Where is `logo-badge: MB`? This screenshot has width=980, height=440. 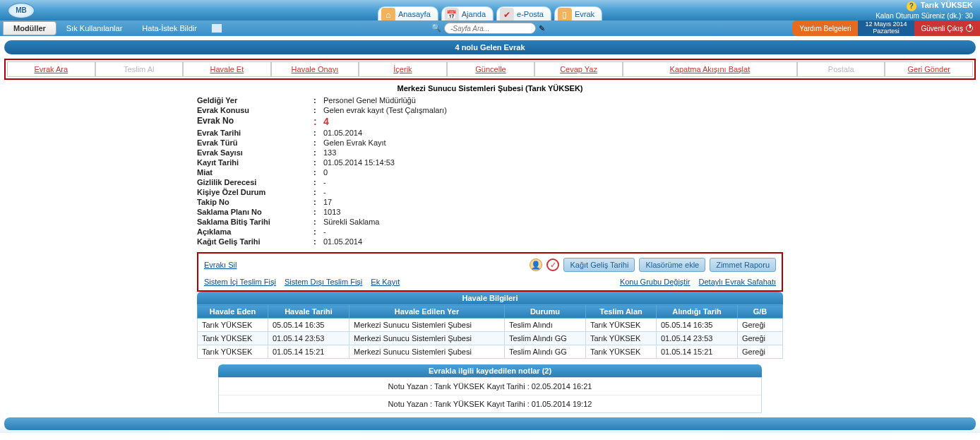 logo-badge: MB is located at coordinates (21, 11).